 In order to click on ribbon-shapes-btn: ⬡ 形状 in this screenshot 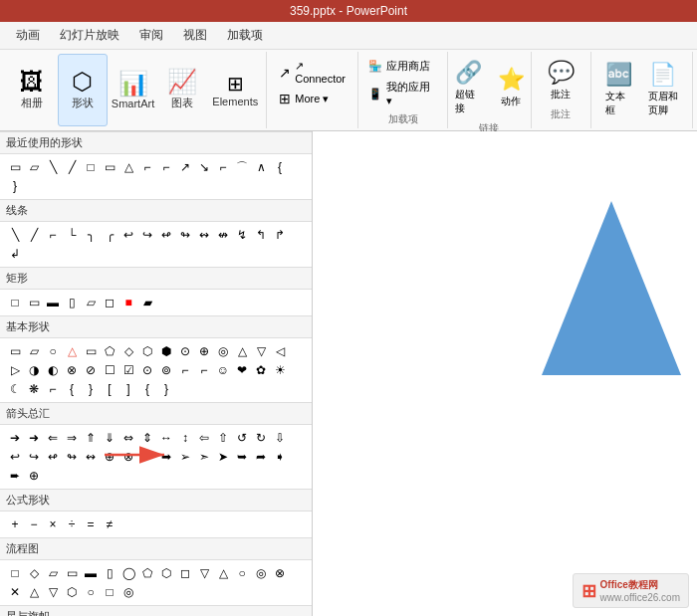, I will do `click(83, 90)`.